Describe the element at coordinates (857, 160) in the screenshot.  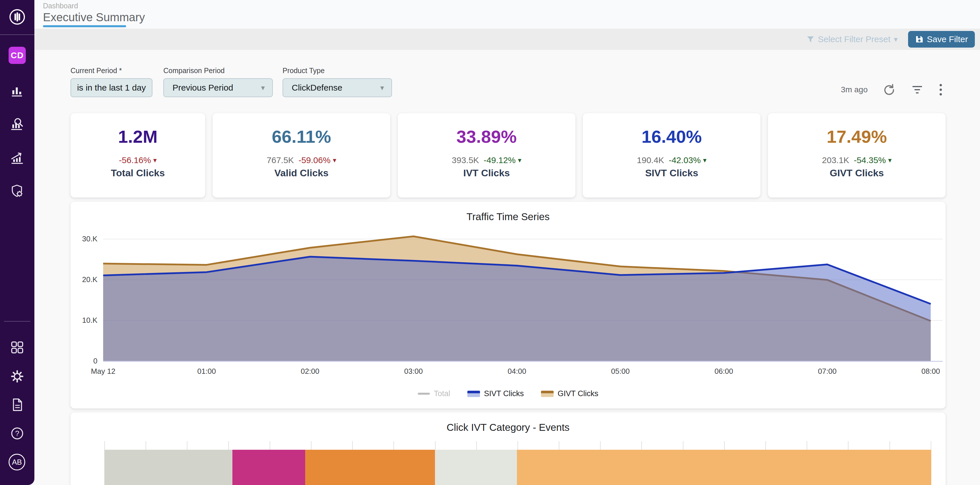
I see `kpi-sub-row: 203.1K -54.35% ▾` at that location.